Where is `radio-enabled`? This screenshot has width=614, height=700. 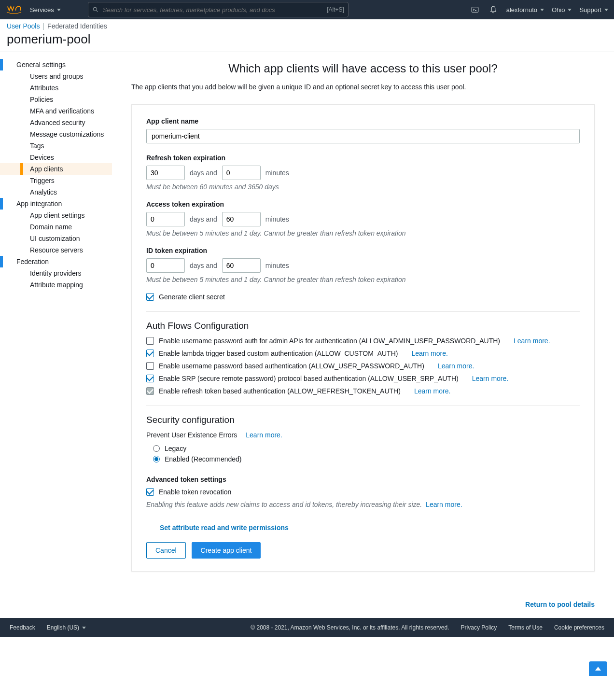
radio-enabled is located at coordinates (156, 459).